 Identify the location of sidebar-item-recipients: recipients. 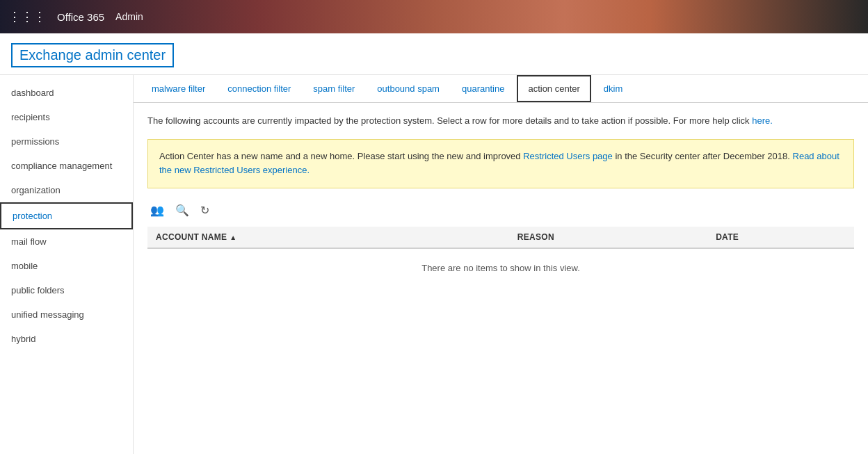
(67, 117).